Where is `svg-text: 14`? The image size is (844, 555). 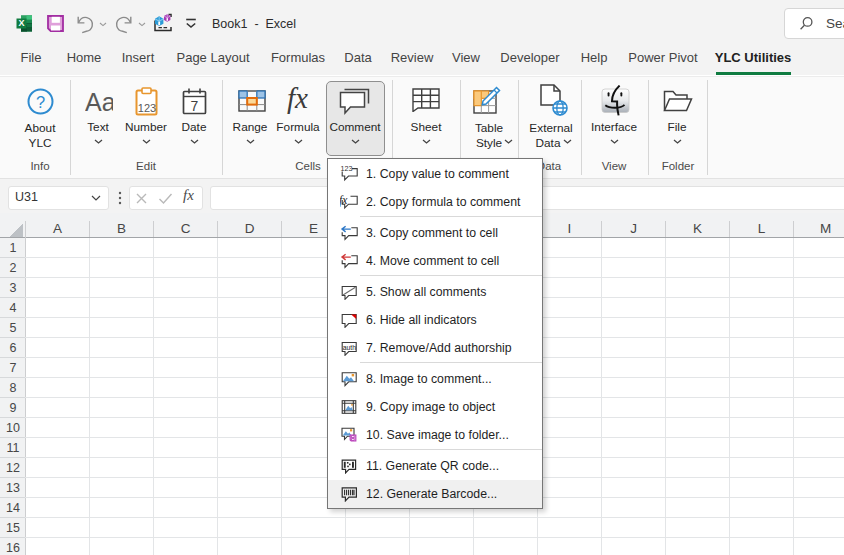 svg-text: 14 is located at coordinates (13, 508).